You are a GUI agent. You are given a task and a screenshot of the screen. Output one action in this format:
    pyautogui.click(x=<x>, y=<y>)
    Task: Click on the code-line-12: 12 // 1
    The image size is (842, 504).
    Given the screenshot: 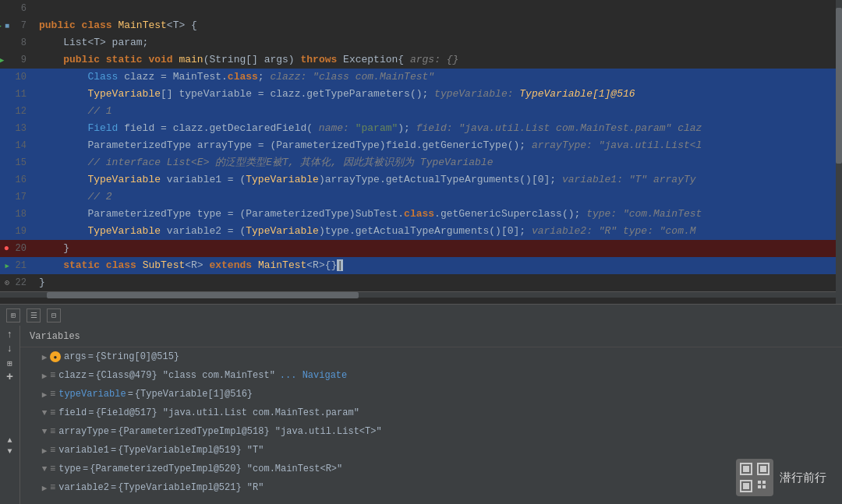 What is the action you would take?
    pyautogui.click(x=421, y=111)
    